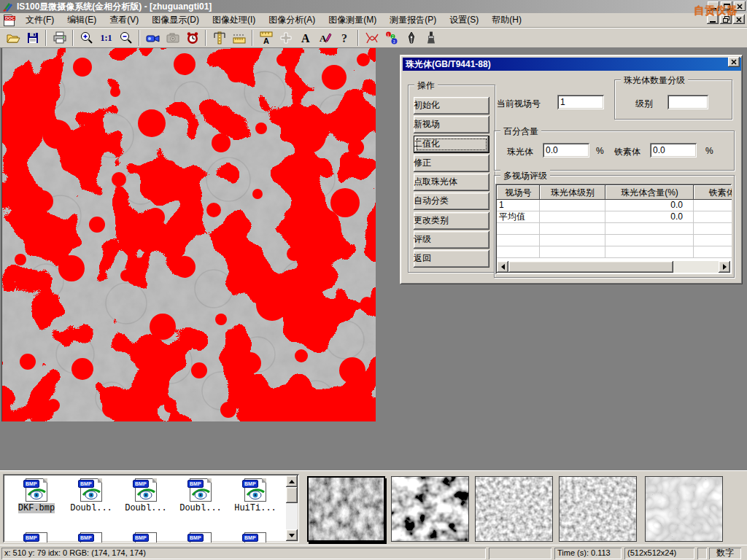 This screenshot has height=560, width=747. I want to click on binarize-button: 二值化, so click(452, 144).